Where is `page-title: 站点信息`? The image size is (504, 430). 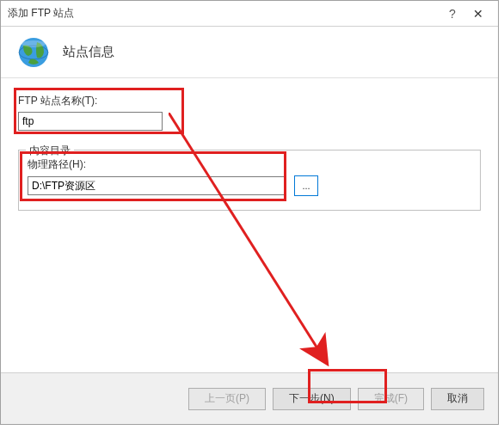
page-title: 站点信息 is located at coordinates (89, 52).